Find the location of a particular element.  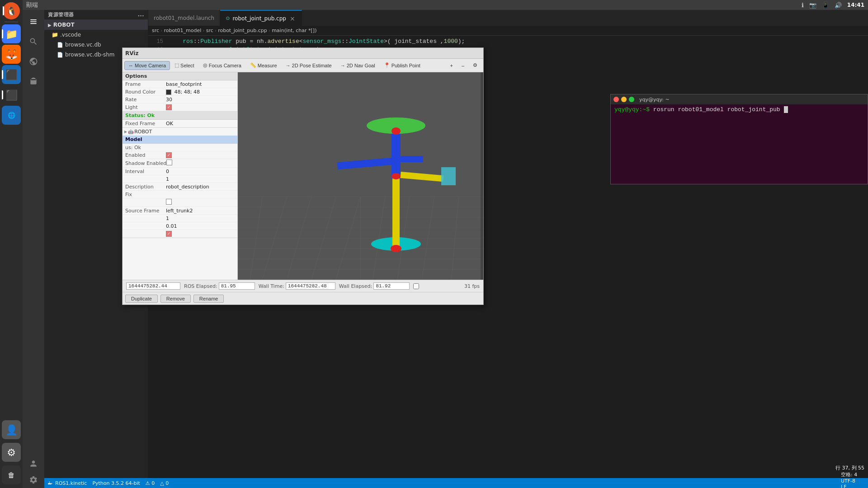

tool-2d-pose: → 2D Pose Estimate is located at coordinates (309, 66).